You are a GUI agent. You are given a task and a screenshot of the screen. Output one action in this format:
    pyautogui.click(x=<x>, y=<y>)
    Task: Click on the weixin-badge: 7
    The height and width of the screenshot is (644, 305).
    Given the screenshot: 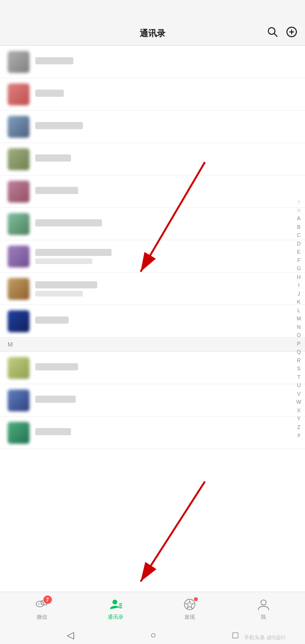 What is the action you would take?
    pyautogui.click(x=48, y=600)
    